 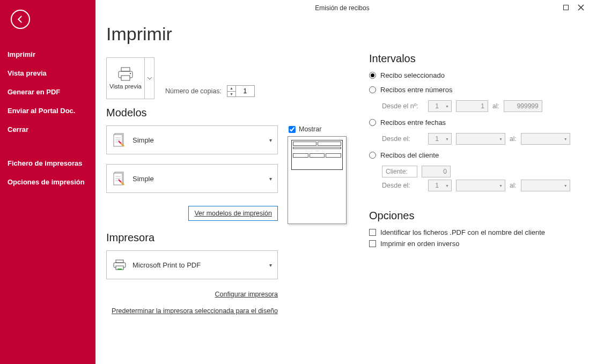 What do you see at coordinates (195, 311) in the screenshot?
I see `predeterminar-impresora-link: Predeterminar la impresora seleccionada …` at bounding box center [195, 311].